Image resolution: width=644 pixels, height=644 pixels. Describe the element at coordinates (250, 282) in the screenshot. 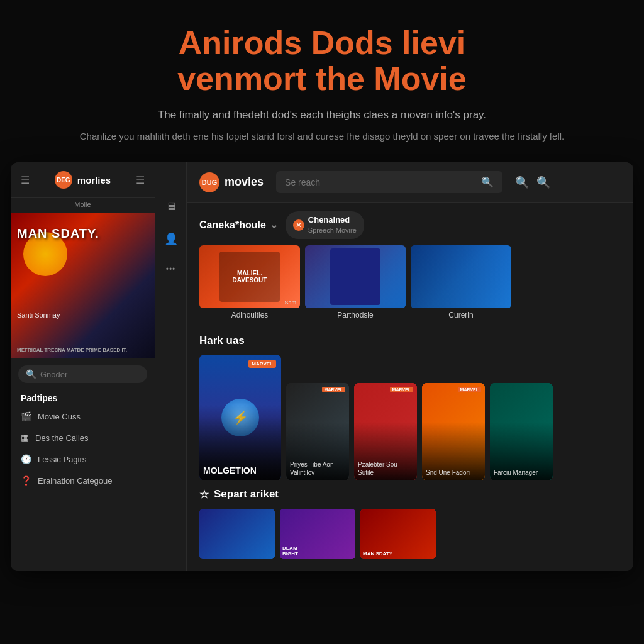

I see `movie-card-0: MALIEL.DAVESOUT Sam Adinoulties` at that location.